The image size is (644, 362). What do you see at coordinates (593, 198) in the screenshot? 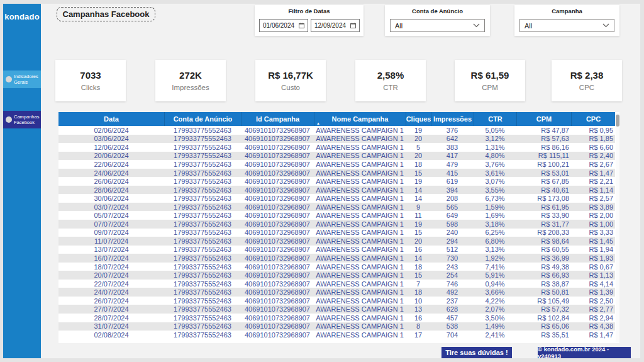
I see `table-cell: R$ 2,57` at bounding box center [593, 198].